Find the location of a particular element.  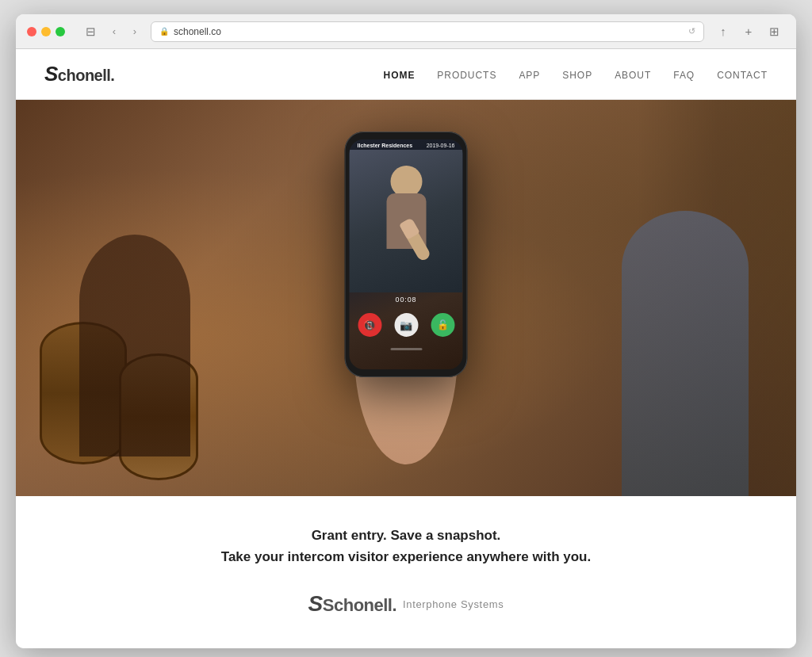

site-logo: Schonell. is located at coordinates (79, 74).